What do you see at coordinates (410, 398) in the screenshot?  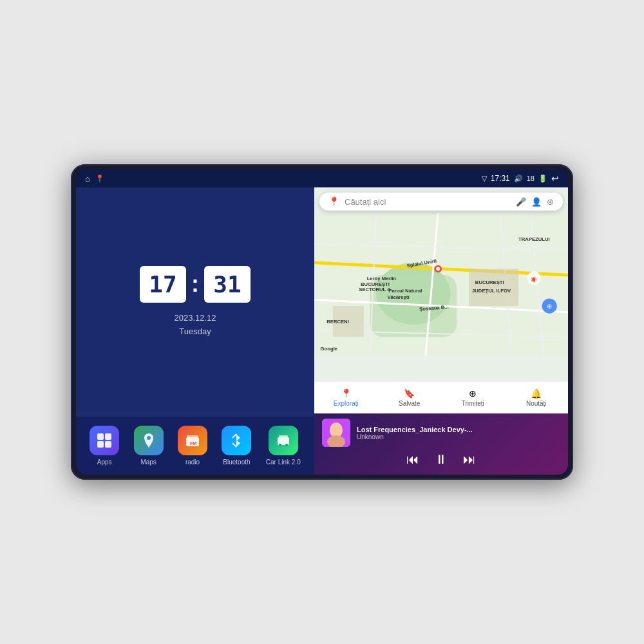 I see `map-tab-salvate: 🔖 Salvate` at bounding box center [410, 398].